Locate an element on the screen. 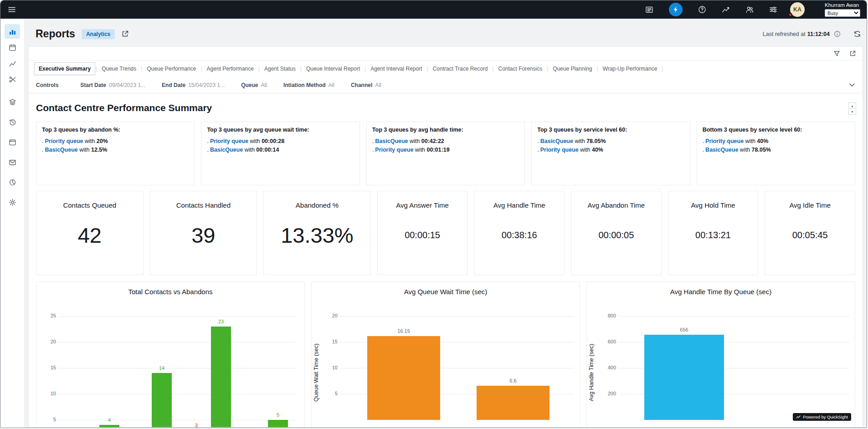  quicksight-badge: Powered by QuickSight is located at coordinates (822, 417).